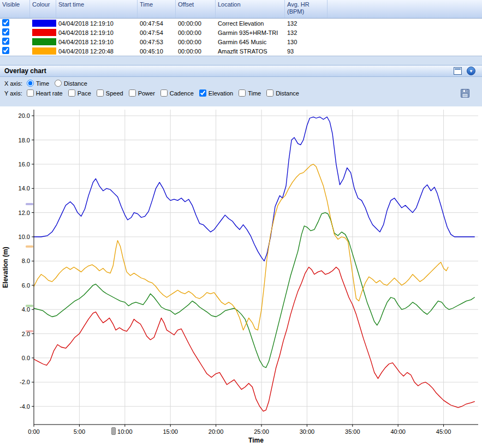 This screenshot has height=448, width=482. Describe the element at coordinates (114, 431) in the screenshot. I see `chart-slider-thumb` at that location.